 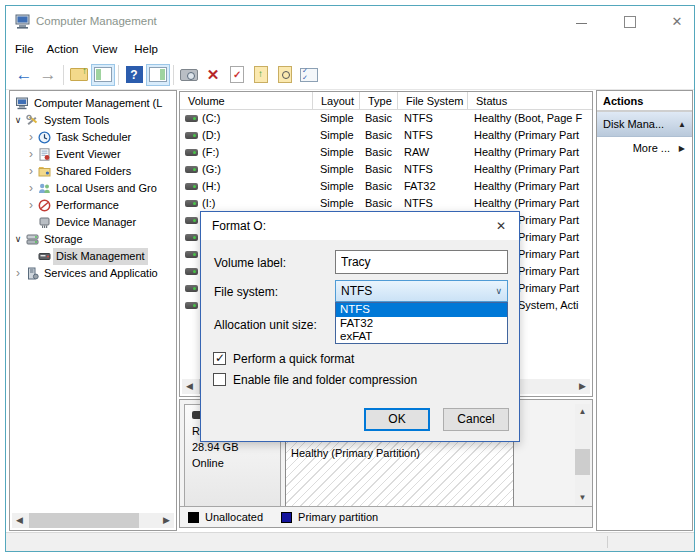 What do you see at coordinates (644, 124) in the screenshot?
I see `action-disk-management: Disk Mana... ▲` at bounding box center [644, 124].